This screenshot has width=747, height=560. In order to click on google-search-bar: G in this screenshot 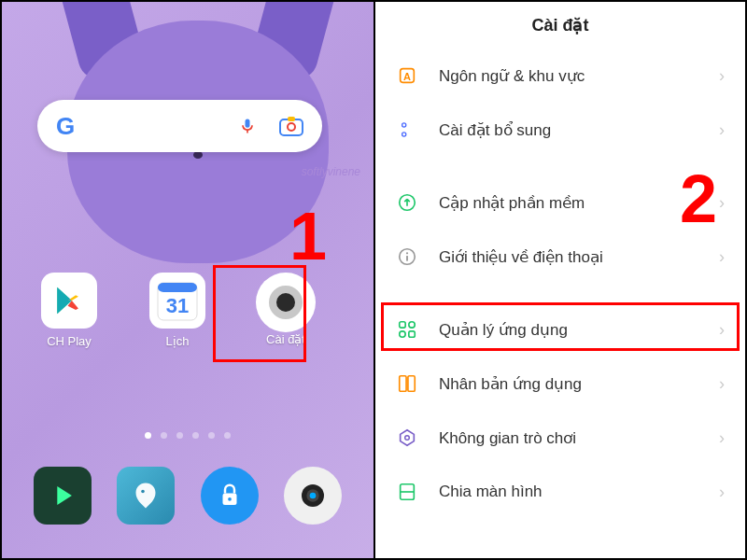, I will do `click(179, 126)`.